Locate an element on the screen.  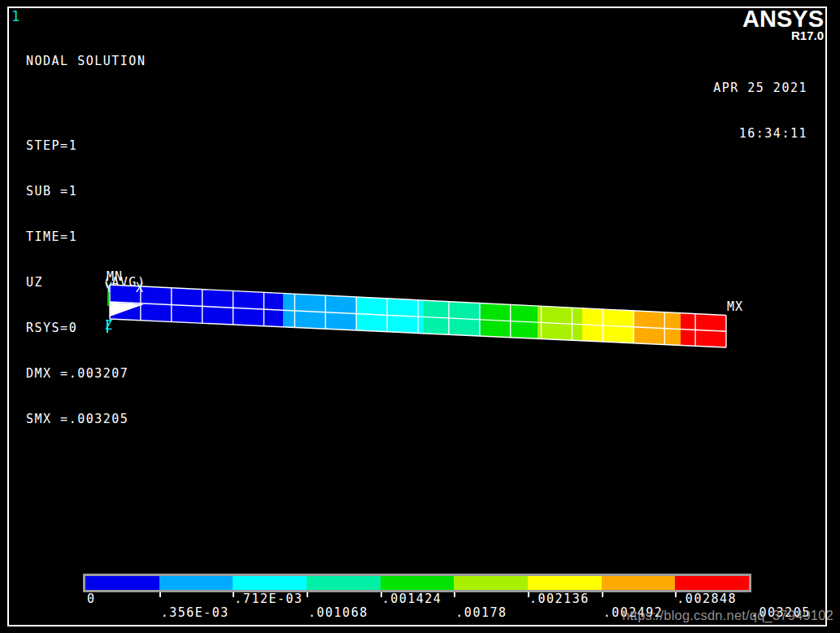
legend-colorbar is located at coordinates (417, 583).